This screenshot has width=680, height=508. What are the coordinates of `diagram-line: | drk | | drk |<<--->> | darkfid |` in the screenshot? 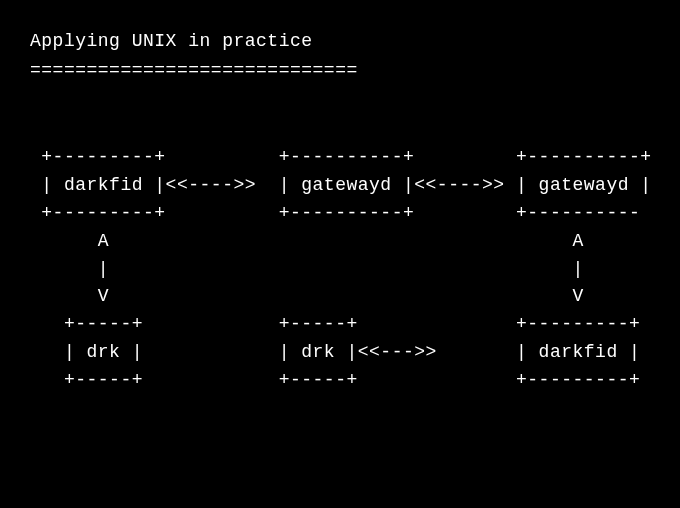 It's located at (335, 352).